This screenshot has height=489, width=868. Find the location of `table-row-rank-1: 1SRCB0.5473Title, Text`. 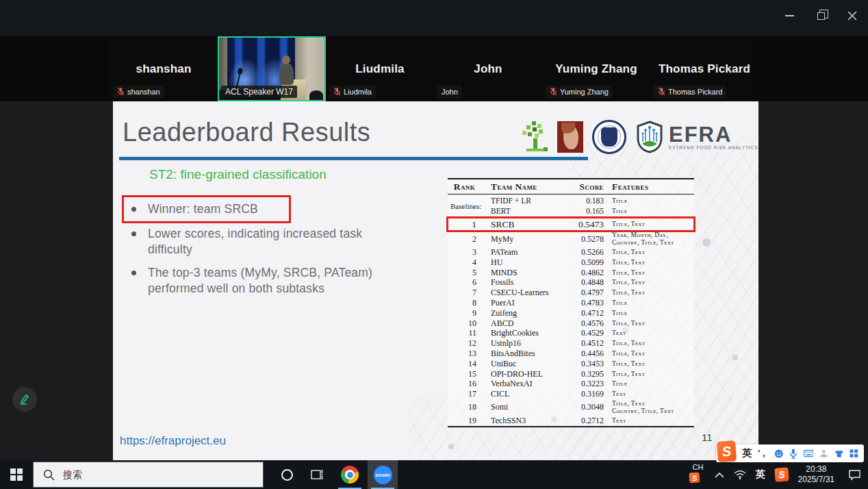

table-row-rank-1: 1SRCB0.5473Title, Text is located at coordinates (571, 225).